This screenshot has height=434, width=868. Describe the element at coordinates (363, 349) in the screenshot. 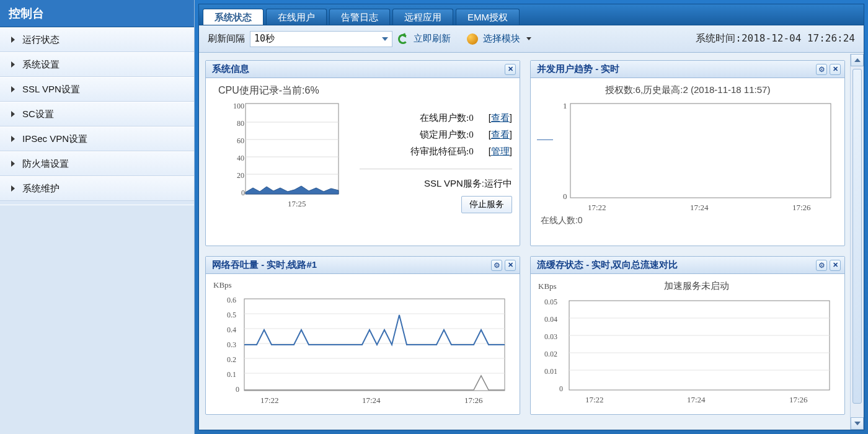

I see `throughput-chart: 0.6 0.5 0.4 0.3 0.2 0.1 0` at that location.